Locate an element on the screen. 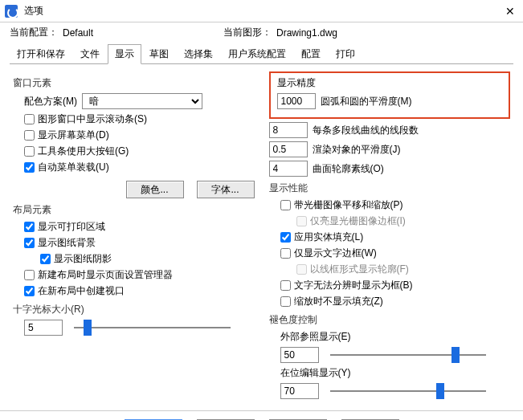 The height and width of the screenshot is (420, 523). inplace-slider is located at coordinates (408, 391).